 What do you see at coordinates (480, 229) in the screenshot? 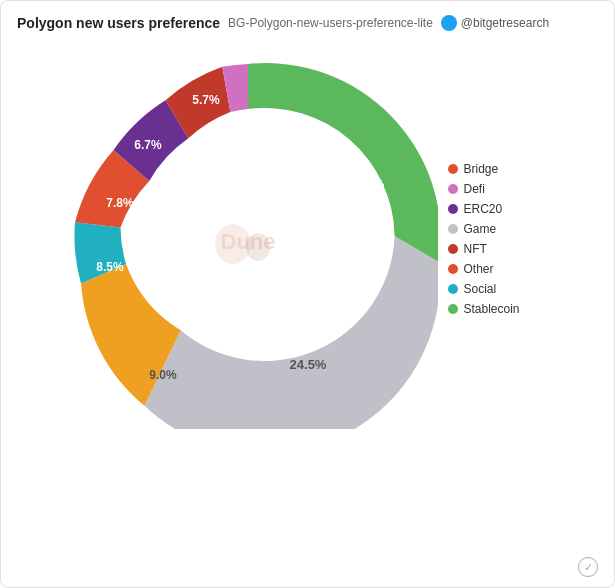
I see `legend-label: Game` at bounding box center [480, 229].